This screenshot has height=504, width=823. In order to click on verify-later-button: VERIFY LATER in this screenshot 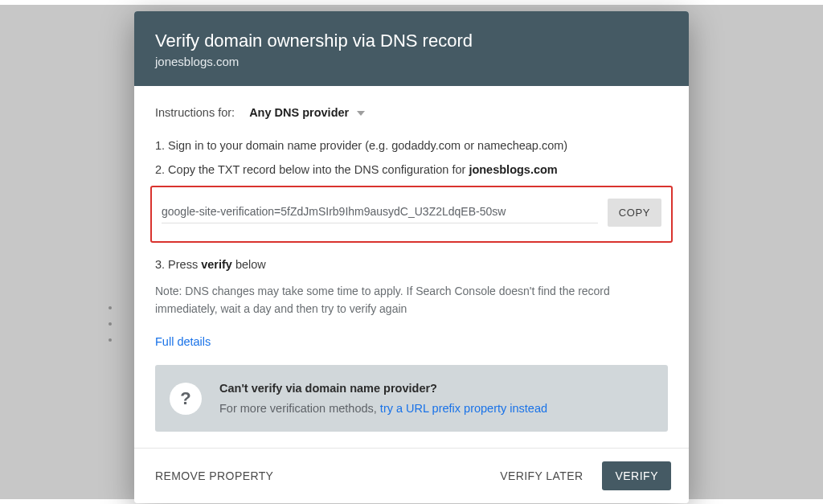, I will do `click(542, 476)`.